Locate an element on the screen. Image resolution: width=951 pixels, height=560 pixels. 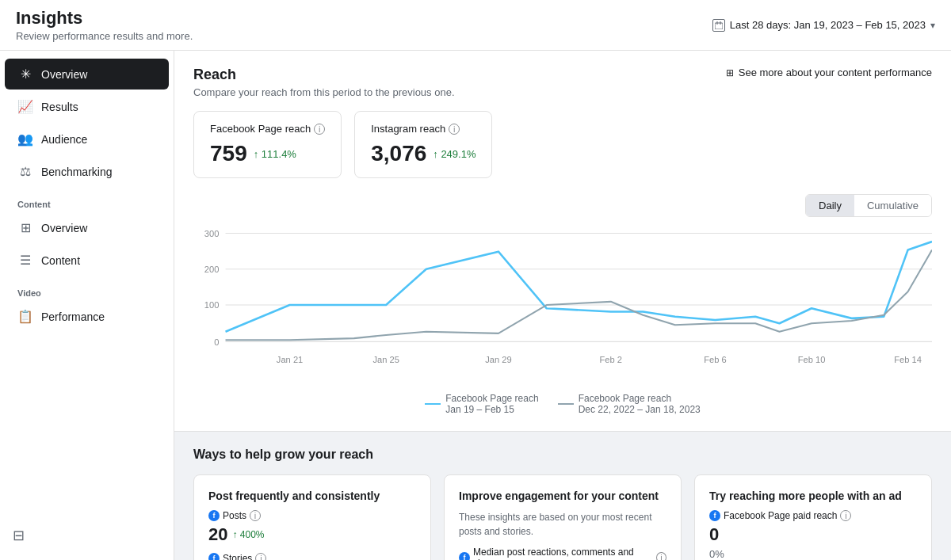
paid-reach-number: 0 is located at coordinates (714, 534).